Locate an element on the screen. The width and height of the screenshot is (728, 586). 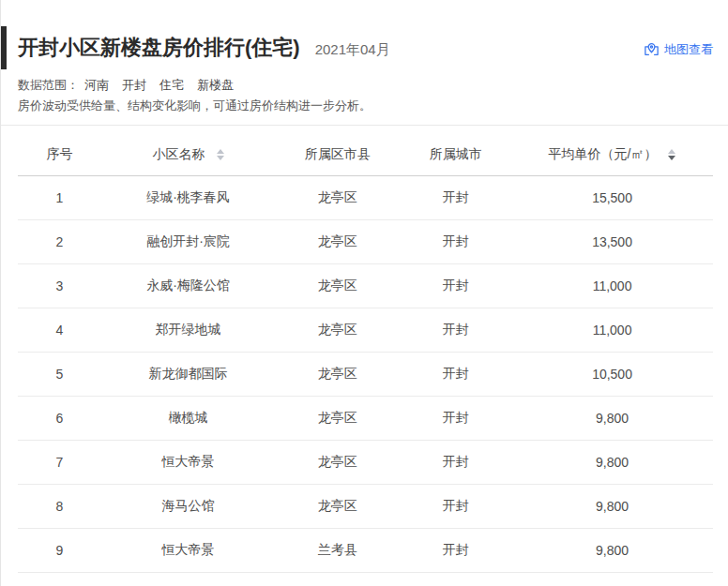
col-header-name: 小区名称 is located at coordinates (188, 155).